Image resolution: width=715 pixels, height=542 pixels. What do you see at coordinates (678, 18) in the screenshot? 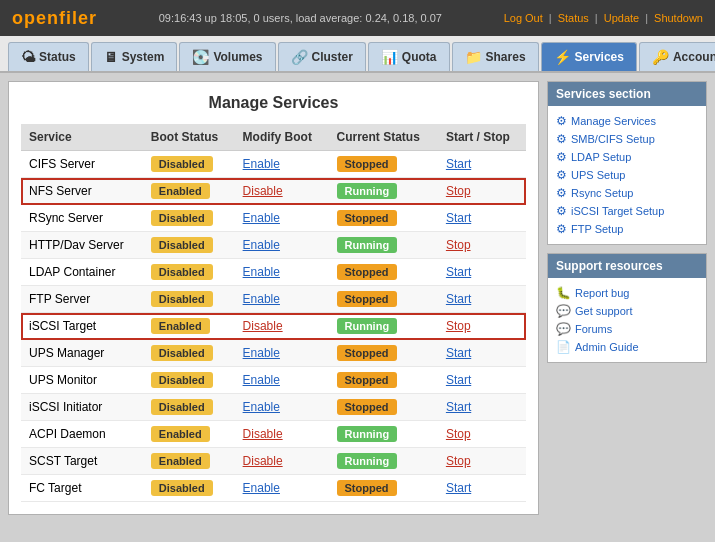
I see `shutdown-link: Shutdown` at bounding box center [678, 18].